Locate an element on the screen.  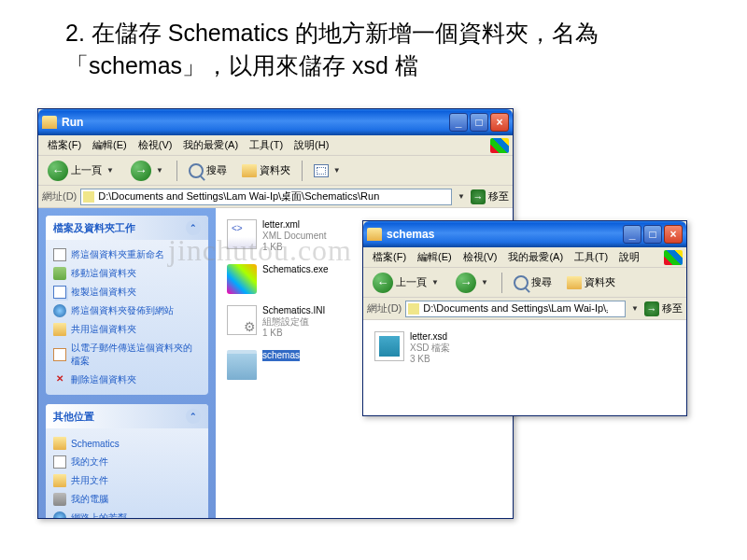
task-item: 網路上的芳鄰 is located at coordinates (127, 513).